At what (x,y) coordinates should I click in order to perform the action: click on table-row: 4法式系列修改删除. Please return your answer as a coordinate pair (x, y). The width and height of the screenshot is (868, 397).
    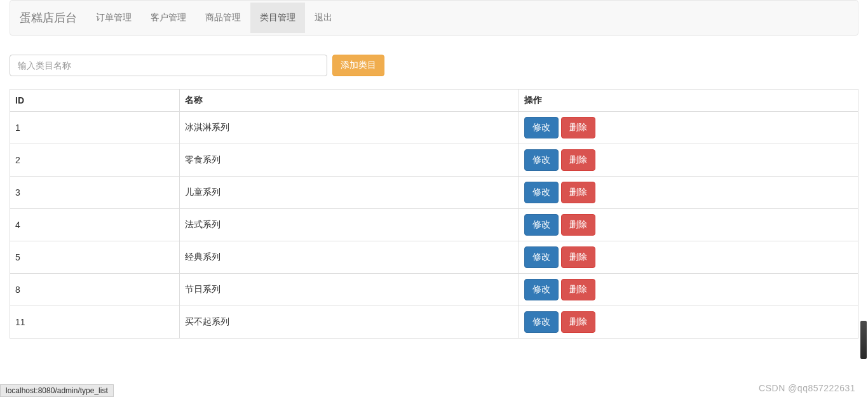
    Looking at the image, I should click on (435, 225).